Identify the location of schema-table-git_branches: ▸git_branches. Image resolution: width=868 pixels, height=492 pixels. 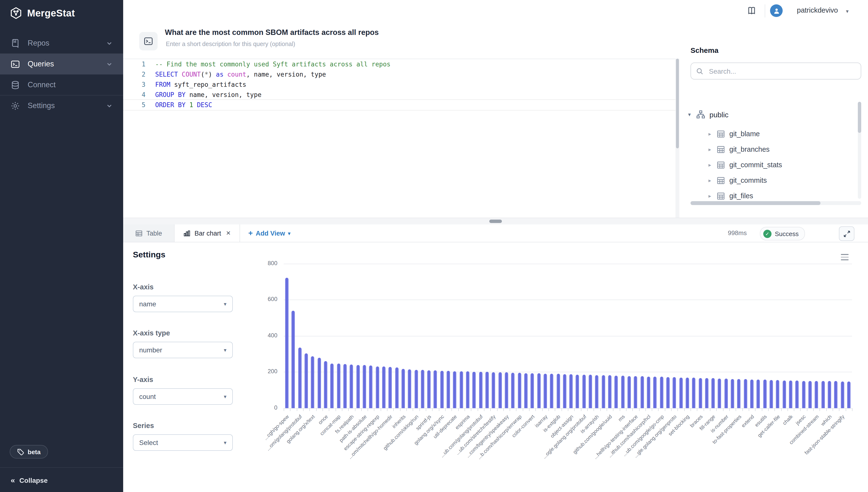
(783, 149).